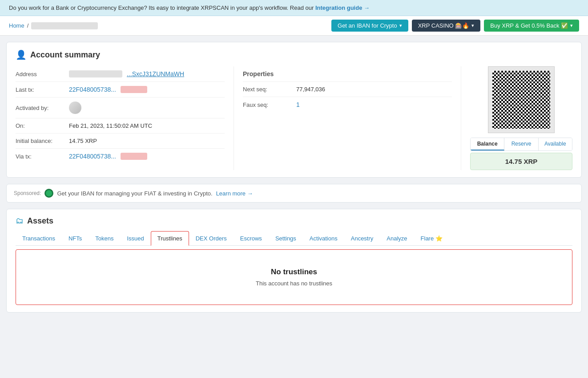  I want to click on address-value: ...SxcJ31ZUNMaWH, so click(156, 74).